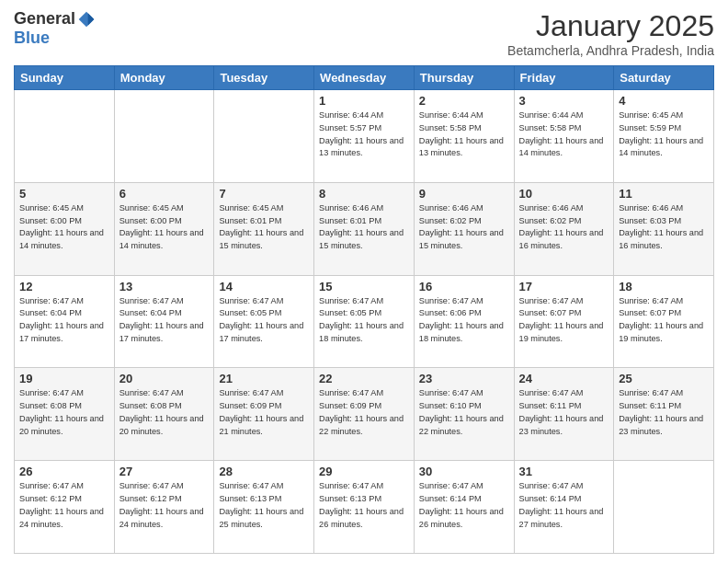 The height and width of the screenshot is (563, 728). What do you see at coordinates (64, 506) in the screenshot?
I see `day-info: Sunrise: 6:47 AM Sunset: 6:12 PM Dayligh…` at bounding box center [64, 506].